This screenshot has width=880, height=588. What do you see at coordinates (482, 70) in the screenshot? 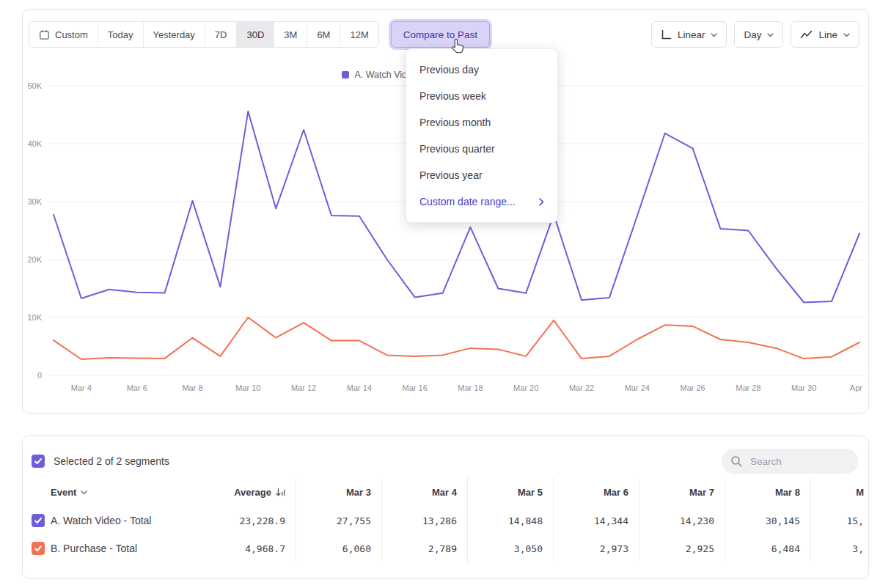
I see `menu-item-previous-day: Previous day` at bounding box center [482, 70].